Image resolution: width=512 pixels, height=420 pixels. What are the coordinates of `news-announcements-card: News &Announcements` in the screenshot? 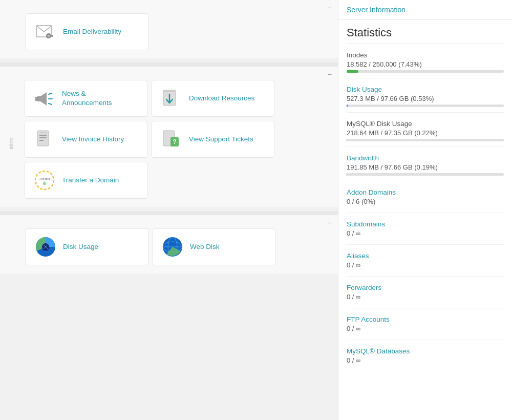 It's located at (86, 98).